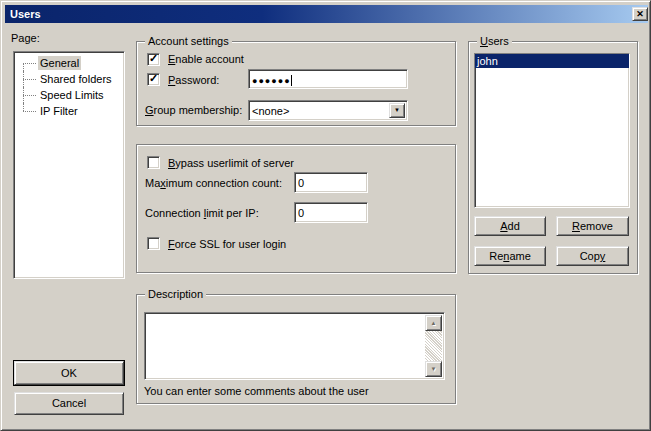 This screenshot has height=431, width=651. I want to click on bypass-userlimit-checkbox, so click(154, 162).